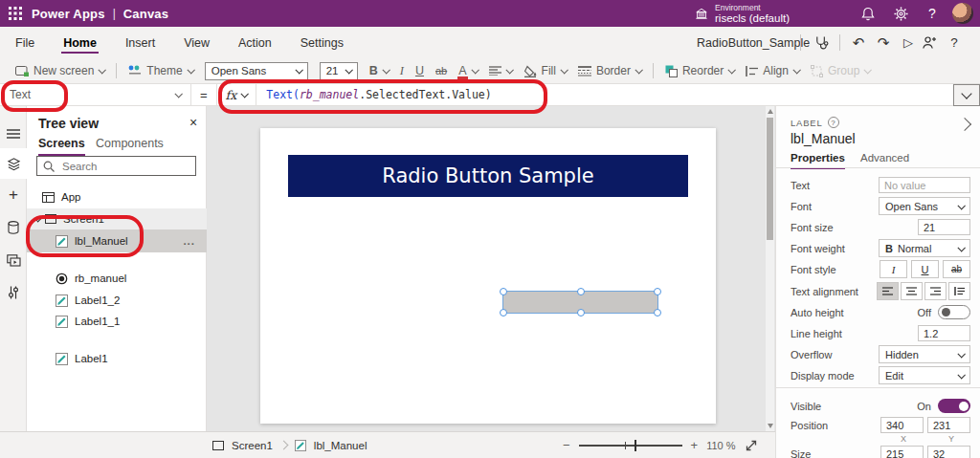 This screenshot has height=458, width=980. I want to click on bold-button: B, so click(379, 71).